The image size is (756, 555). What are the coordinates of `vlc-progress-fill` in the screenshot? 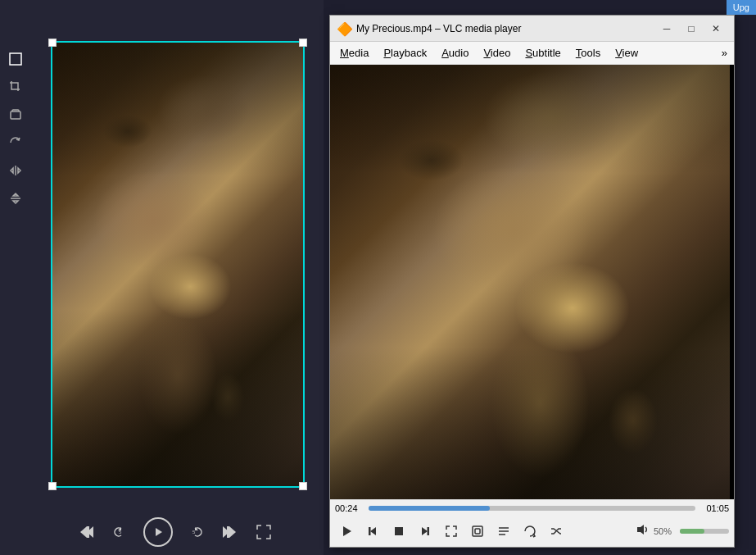 It's located at (429, 508).